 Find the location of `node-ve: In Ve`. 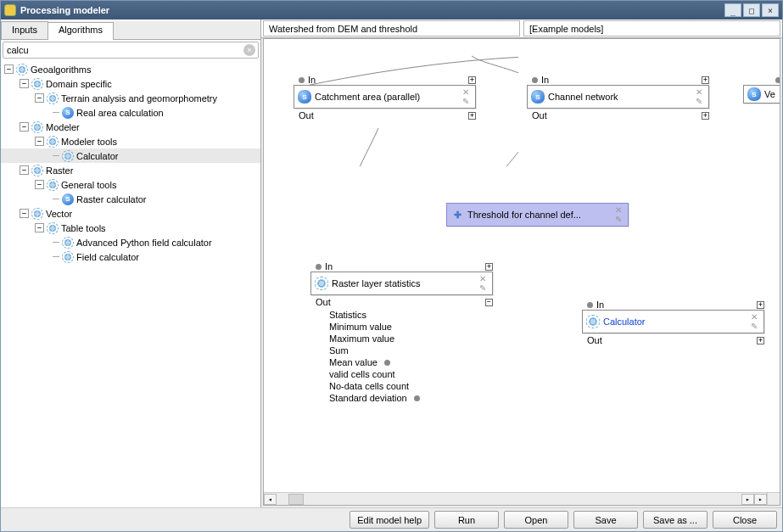

node-ve: In Ve is located at coordinates (762, 88).